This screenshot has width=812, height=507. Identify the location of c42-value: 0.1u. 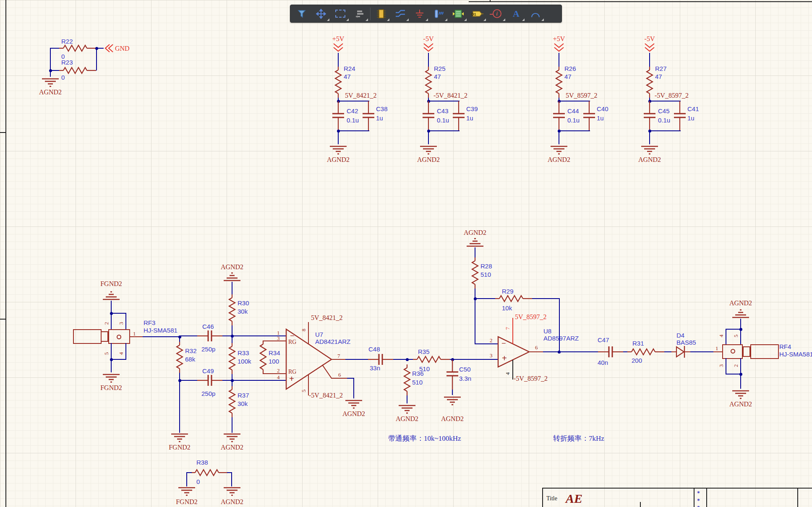
(352, 120).